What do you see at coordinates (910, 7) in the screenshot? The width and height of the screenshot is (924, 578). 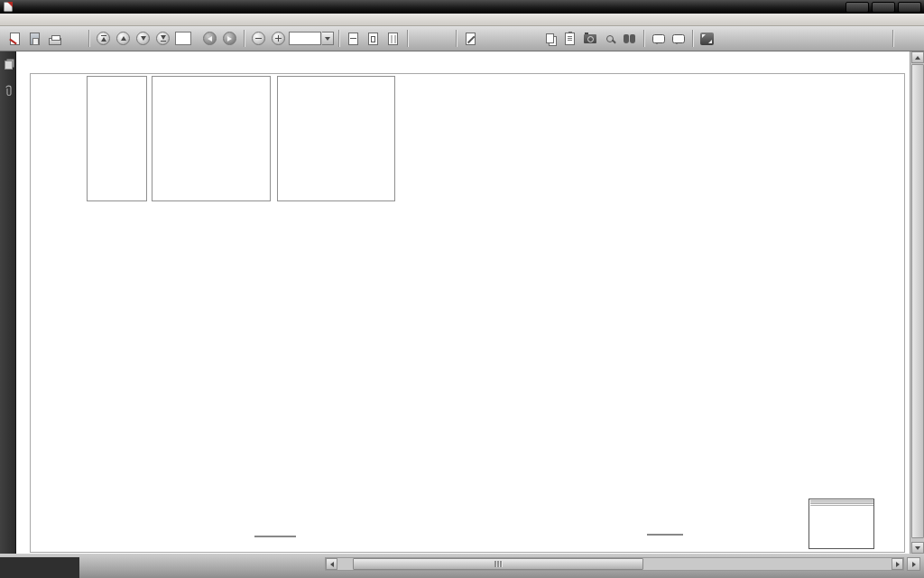 I see `close-button` at bounding box center [910, 7].